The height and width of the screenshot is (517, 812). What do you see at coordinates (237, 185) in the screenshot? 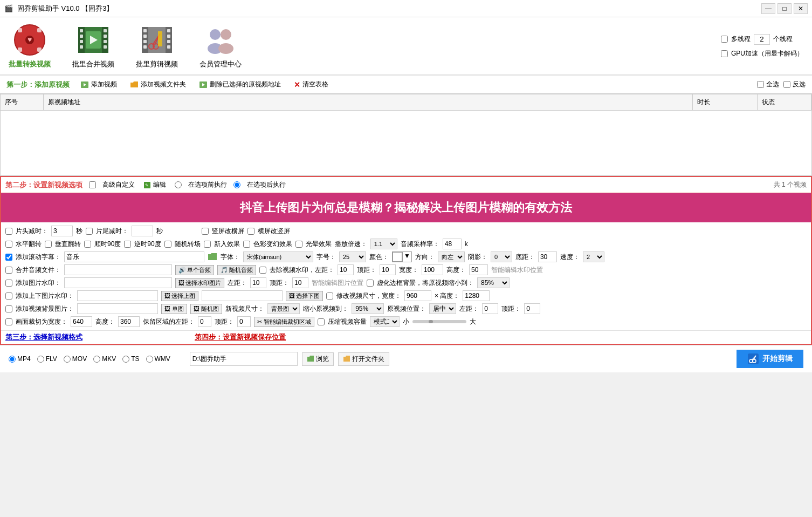
I see `after-exec-radio` at bounding box center [237, 185].